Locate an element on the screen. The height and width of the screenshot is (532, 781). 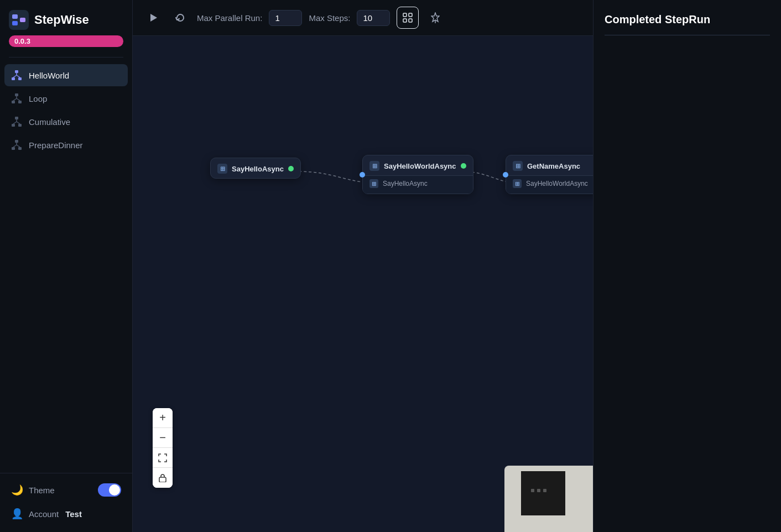
version-badge: 0.0.3 is located at coordinates (66, 41).